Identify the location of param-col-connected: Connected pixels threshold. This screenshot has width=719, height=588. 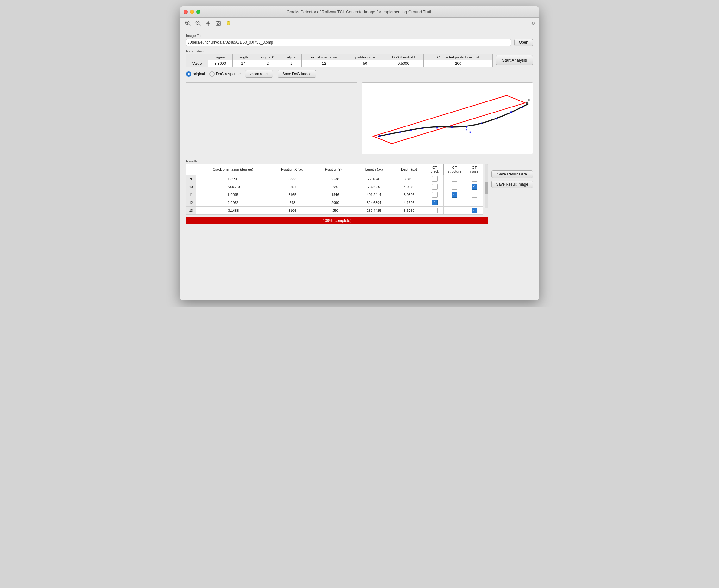
(458, 58).